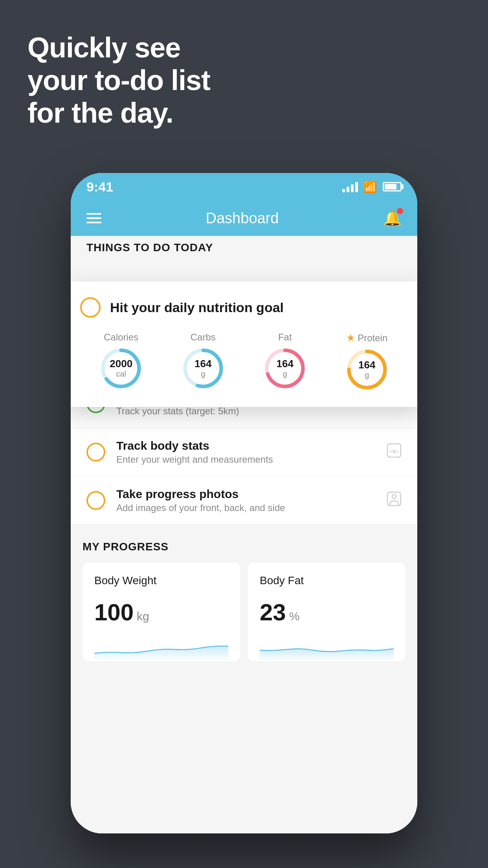 Image resolution: width=488 pixels, height=868 pixels. Describe the element at coordinates (246, 500) in the screenshot. I see `todo-text-progress-photos: Take progress photos Add images of your …` at that location.